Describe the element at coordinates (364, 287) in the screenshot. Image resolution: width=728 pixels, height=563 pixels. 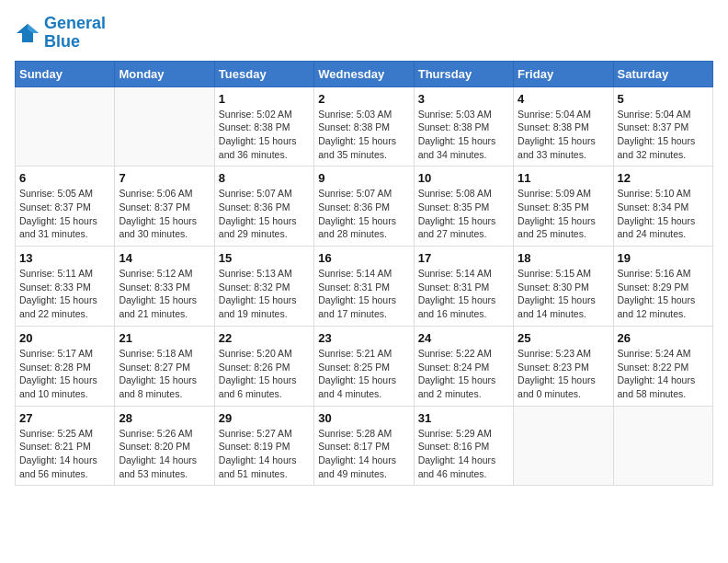
I see `calendar-cell: 16Sunrise: 5:14 AM Sunset: 8:31 PM Dayli…` at that location.